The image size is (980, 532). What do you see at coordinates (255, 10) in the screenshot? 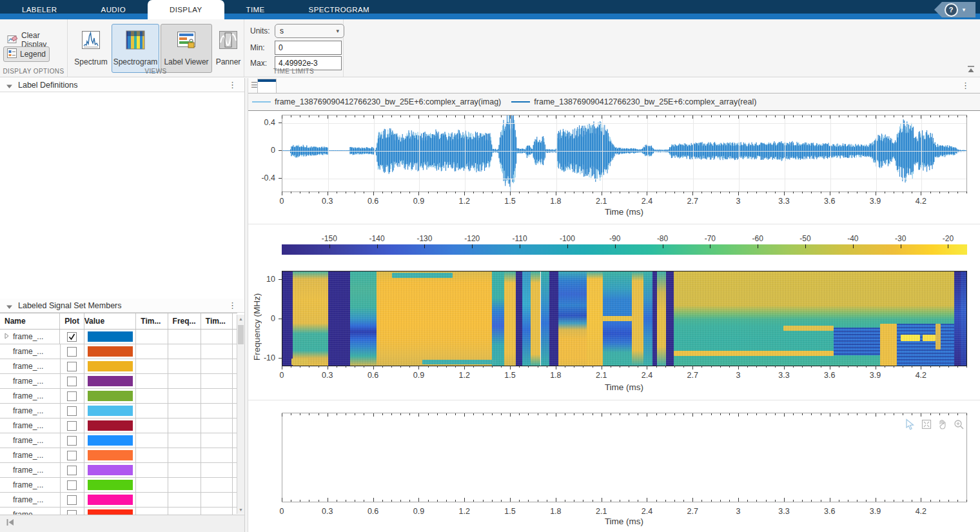
I see `tab-time: TIME` at bounding box center [255, 10].